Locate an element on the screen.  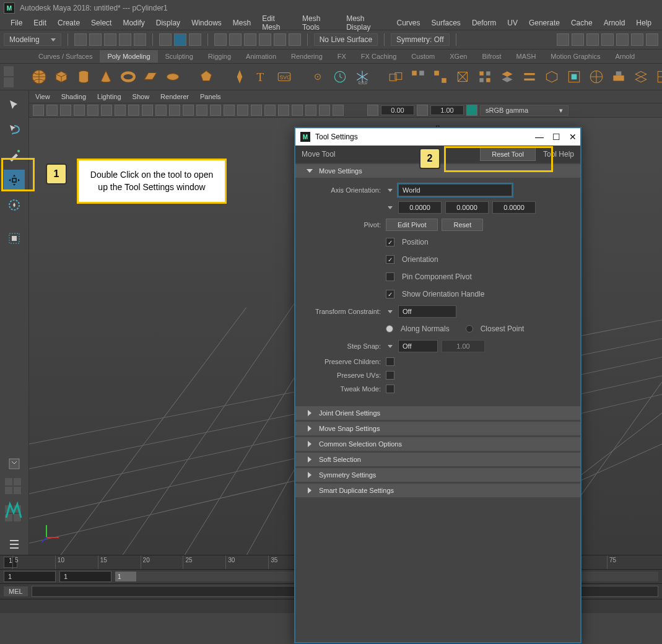
snap-curve-icon is located at coordinates (235, 40).